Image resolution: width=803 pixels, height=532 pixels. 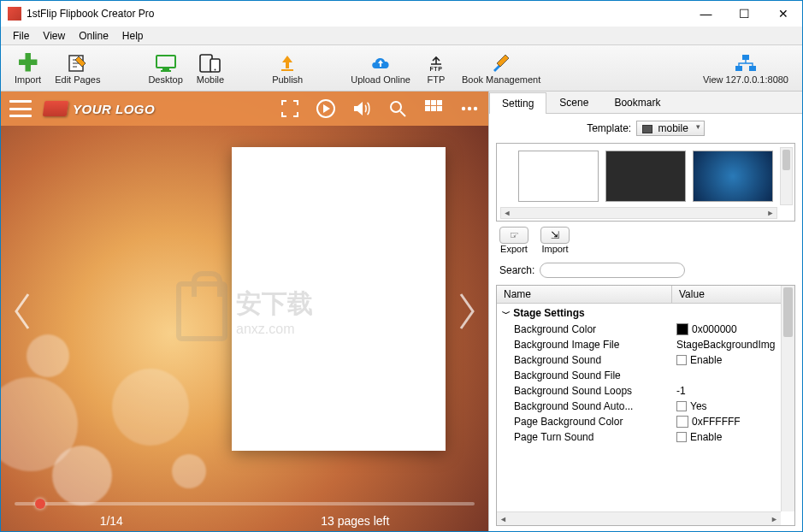 I want to click on book-mgmt-label: Book Management, so click(x=501, y=80).